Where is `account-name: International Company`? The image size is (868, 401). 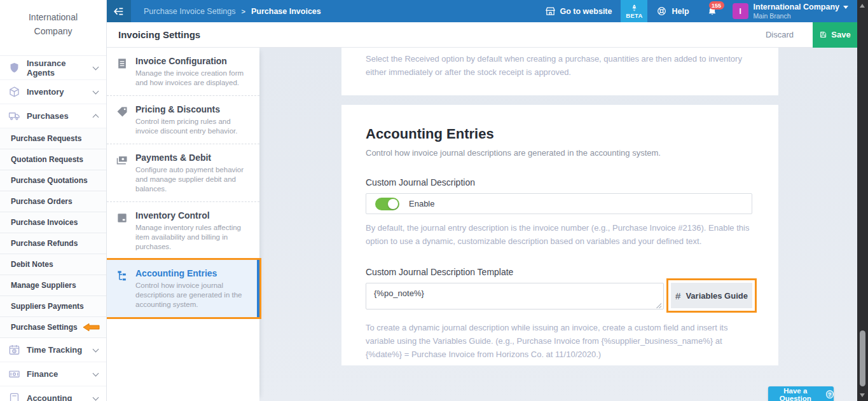 account-name: International Company is located at coordinates (796, 7).